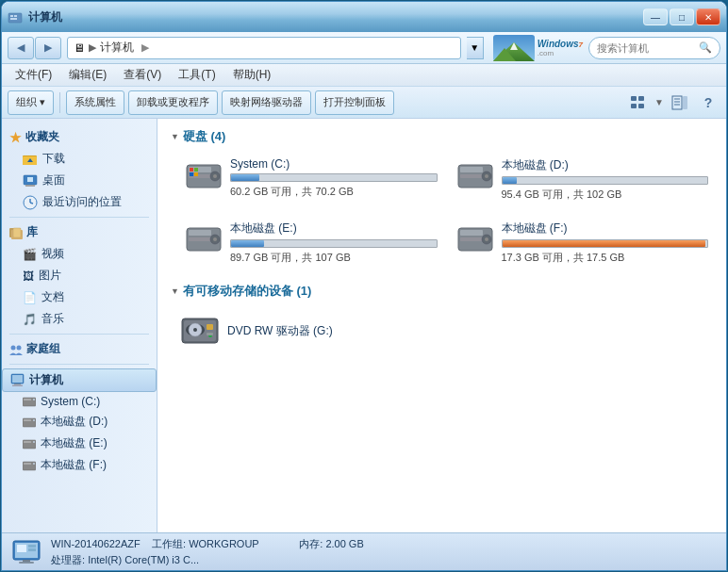 This screenshot has width=728, height=572. What do you see at coordinates (441, 291) in the screenshot?
I see `removable-header: ▼ 有可移动存储的设备 (1)` at bounding box center [441, 291].